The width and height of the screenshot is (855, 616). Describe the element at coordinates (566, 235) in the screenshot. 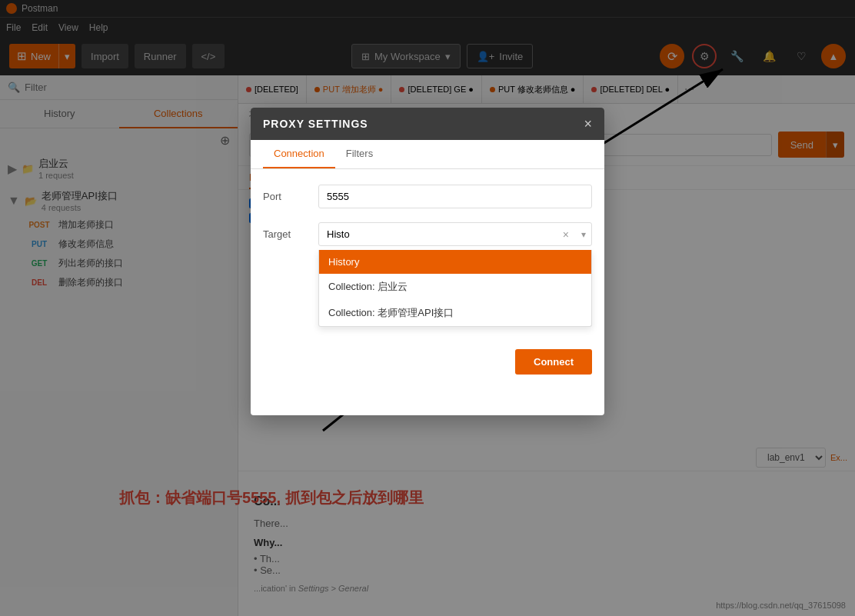

I see `target-clear-button: ×` at that location.